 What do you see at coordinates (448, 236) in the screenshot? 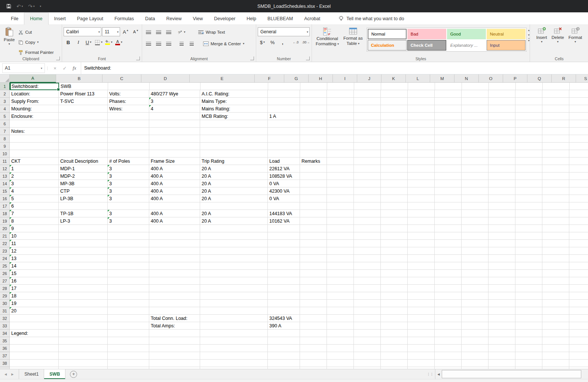
I see `cell-L21` at bounding box center [448, 236].